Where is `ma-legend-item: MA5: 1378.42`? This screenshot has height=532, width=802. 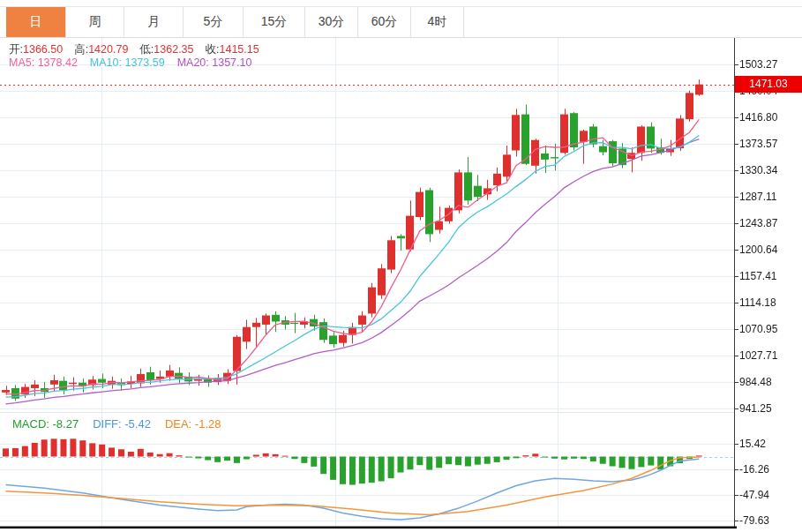
ma-legend-item: MA5: 1378.42 is located at coordinates (43, 63).